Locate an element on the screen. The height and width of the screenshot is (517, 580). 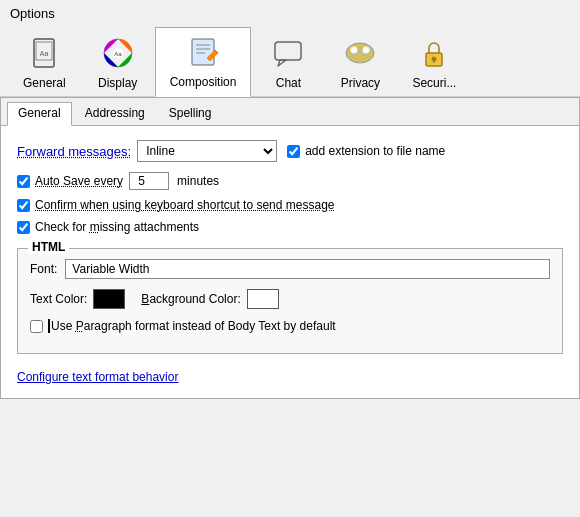
font-label: Font: is located at coordinates (44, 269).